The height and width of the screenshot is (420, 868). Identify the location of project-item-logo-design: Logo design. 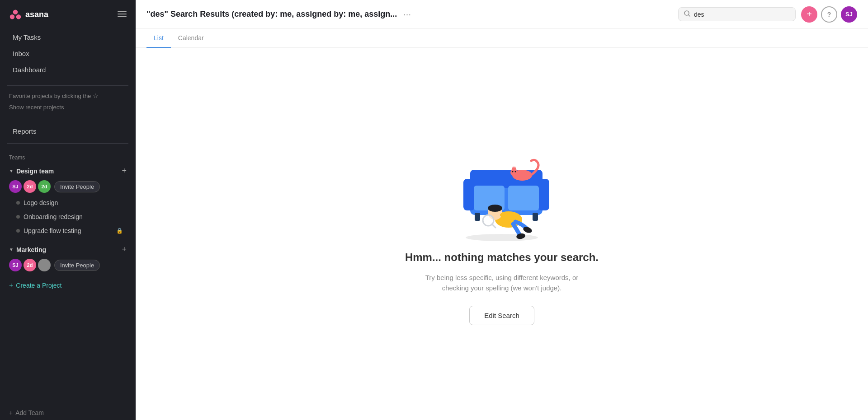
(68, 203).